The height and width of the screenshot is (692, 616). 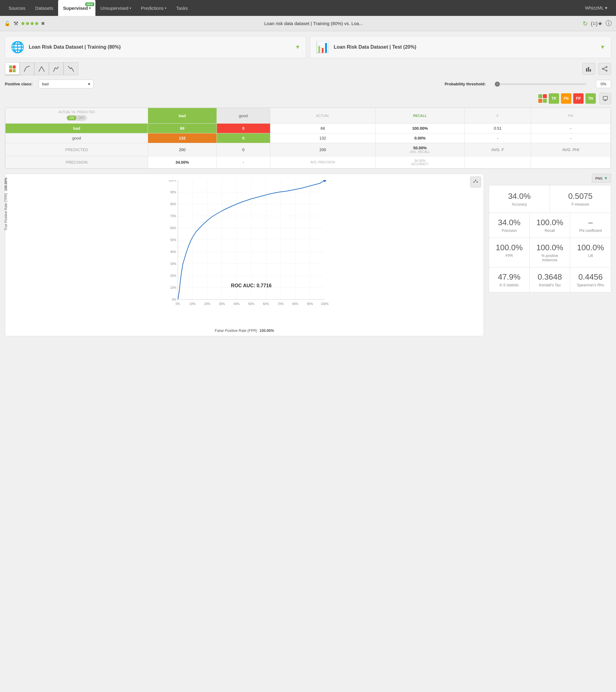 What do you see at coordinates (554, 99) in the screenshot?
I see `tp-button: TP` at bounding box center [554, 99].